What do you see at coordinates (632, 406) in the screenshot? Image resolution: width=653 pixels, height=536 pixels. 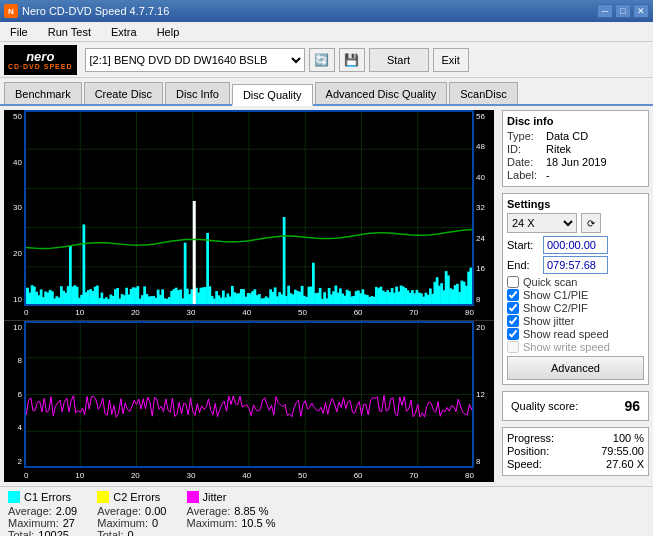 I see `quality-score-value: 96` at bounding box center [632, 406].